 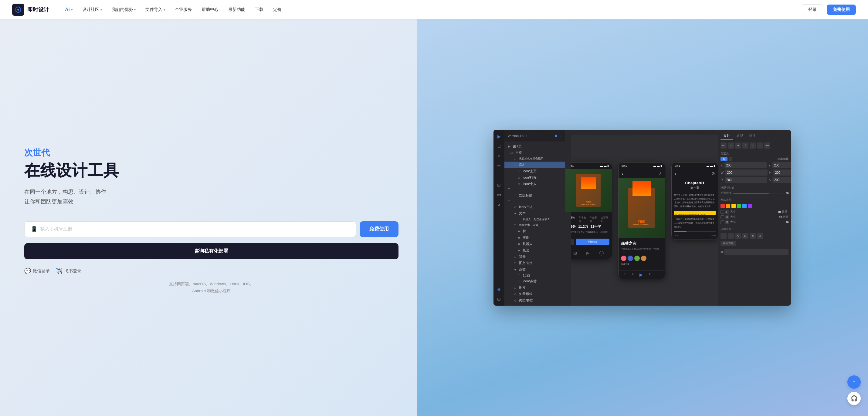 I want to click on nav-item-community: 设计社区 ▾, so click(x=92, y=9).